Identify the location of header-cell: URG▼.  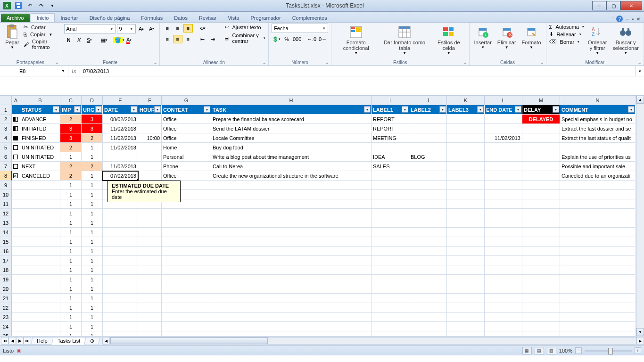
(92, 110).